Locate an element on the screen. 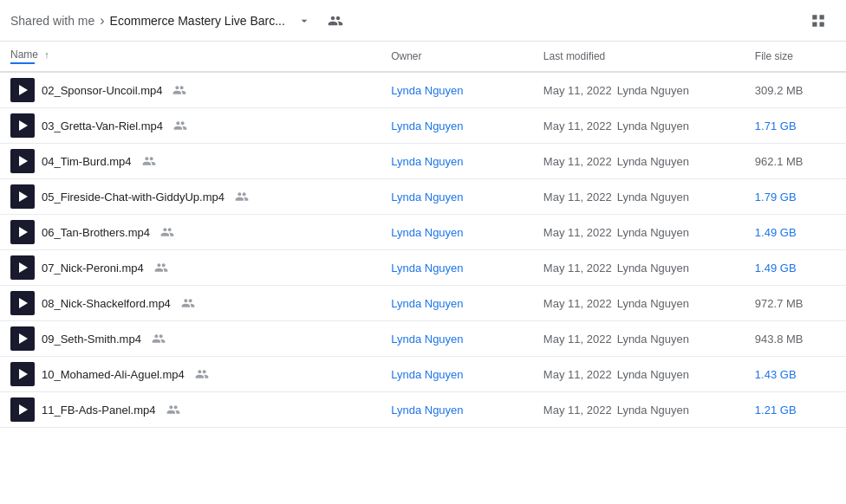 This screenshot has width=846, height=504. file-name-cell: 10_Mohamed-Ali-Aguel.mp4 is located at coordinates (191, 374).